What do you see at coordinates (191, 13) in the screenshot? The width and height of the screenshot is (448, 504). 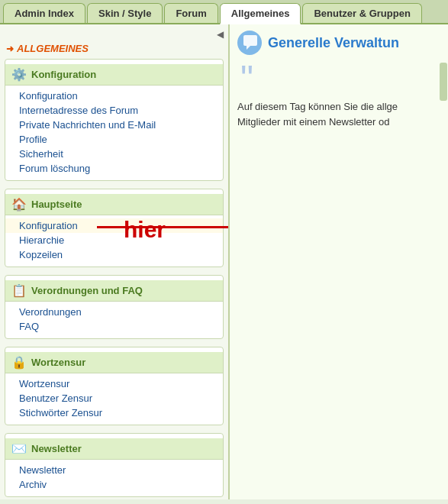 I see `tab-forum: Forum` at bounding box center [191, 13].